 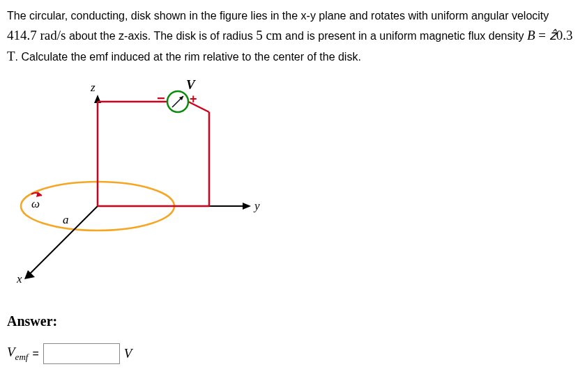 What do you see at coordinates (294, 322) in the screenshot?
I see `answer-heading: Answer:` at bounding box center [294, 322].